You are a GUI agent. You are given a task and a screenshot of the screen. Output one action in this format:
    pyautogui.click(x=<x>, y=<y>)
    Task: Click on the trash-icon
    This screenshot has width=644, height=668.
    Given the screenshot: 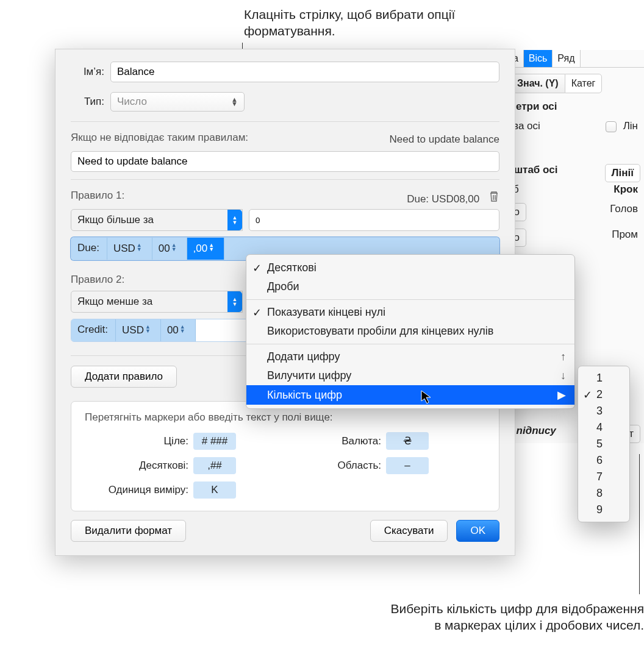 What is the action you would take?
    pyautogui.click(x=494, y=196)
    